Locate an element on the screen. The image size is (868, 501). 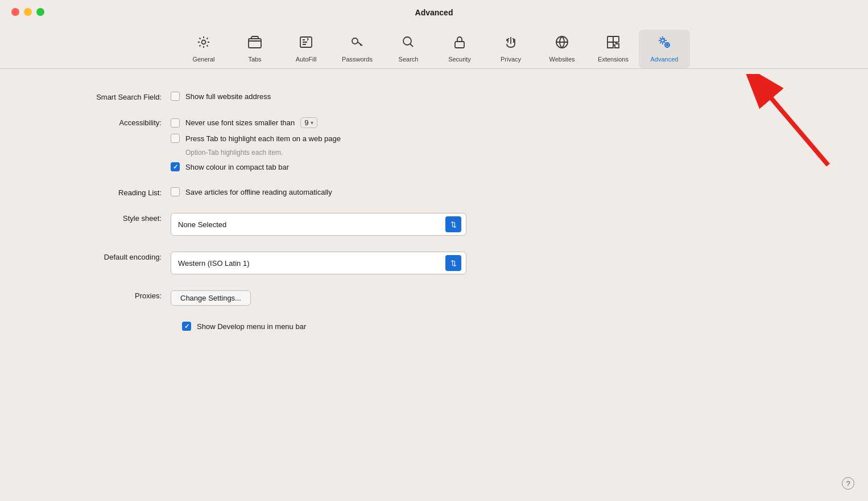
press-tab-row: Press Tab to highlight each item on a we… is located at coordinates (256, 138).